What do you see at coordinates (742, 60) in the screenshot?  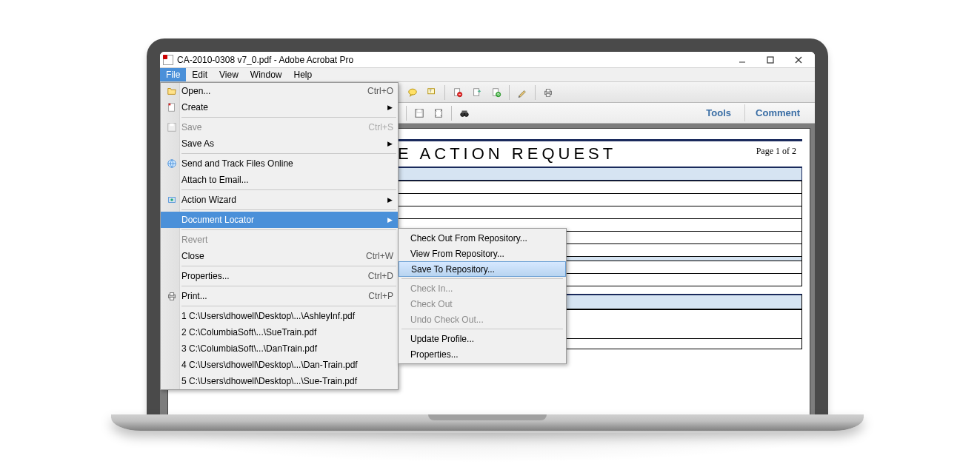 I see `minimize-button` at bounding box center [742, 60].